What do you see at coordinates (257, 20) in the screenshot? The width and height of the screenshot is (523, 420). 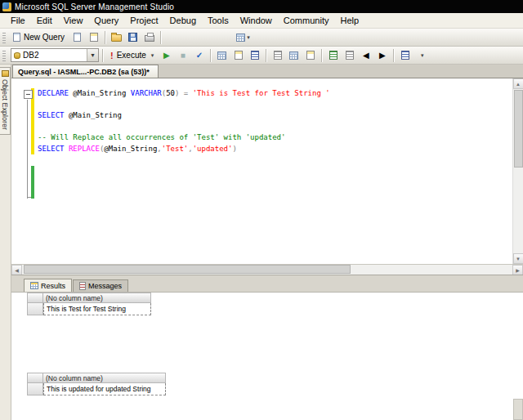 I see `menu-window: Window` at bounding box center [257, 20].